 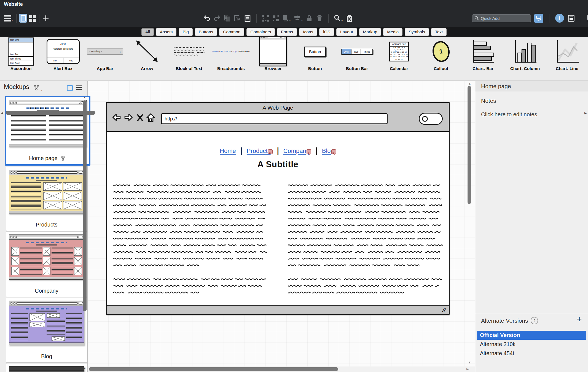 I want to click on canvas-scroll-right-arrow: ▶, so click(x=468, y=369).